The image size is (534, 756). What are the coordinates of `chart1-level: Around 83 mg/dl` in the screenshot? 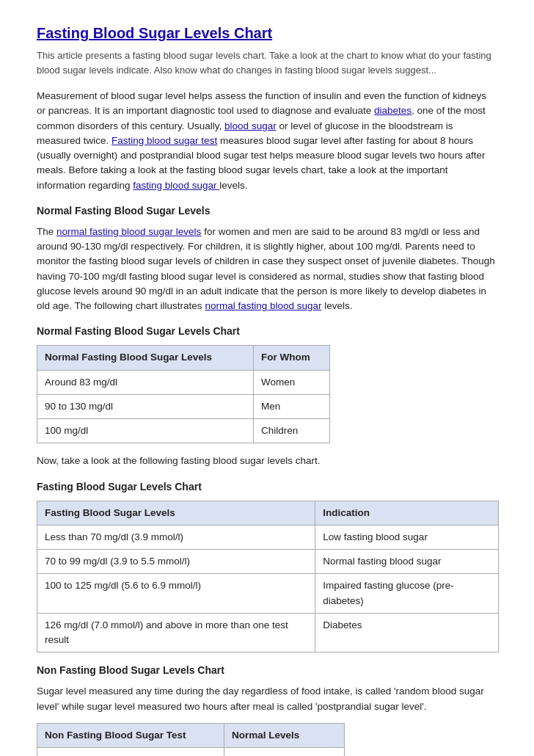 It's located at (145, 382).